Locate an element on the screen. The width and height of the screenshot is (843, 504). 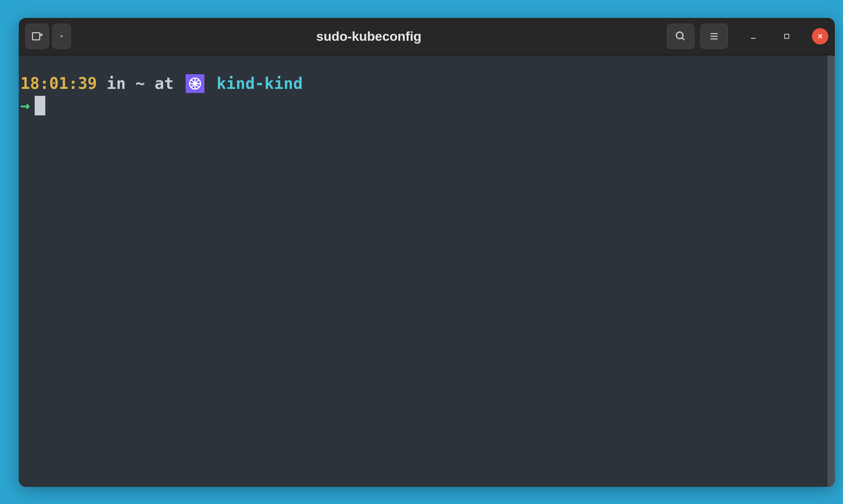
prompt-path: ~ is located at coordinates (140, 83).